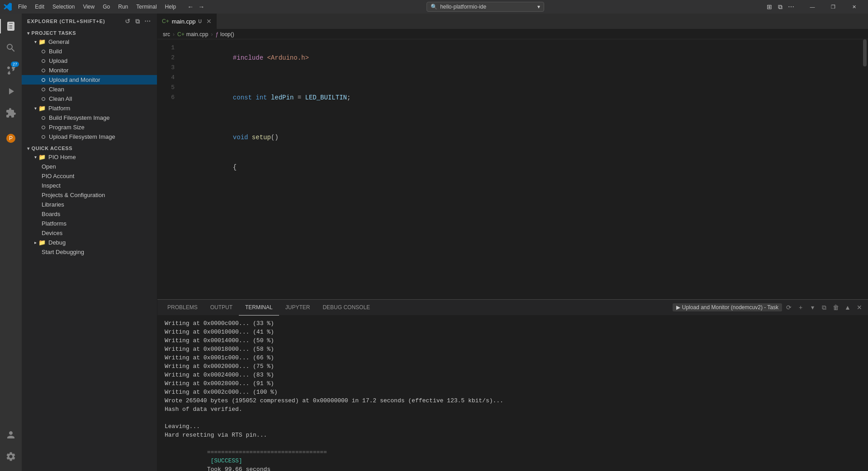 The height and width of the screenshot is (471, 868). Describe the element at coordinates (90, 118) in the screenshot. I see `task-build-fs: Build Filesystem Image` at that location.